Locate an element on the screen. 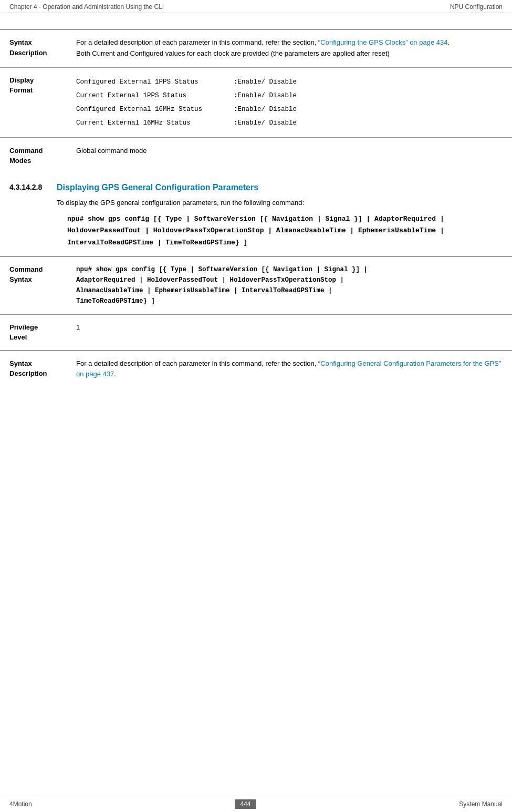 This screenshot has height=812, width=512. label-privilege-level: Privilege Level is located at coordinates (38, 332).